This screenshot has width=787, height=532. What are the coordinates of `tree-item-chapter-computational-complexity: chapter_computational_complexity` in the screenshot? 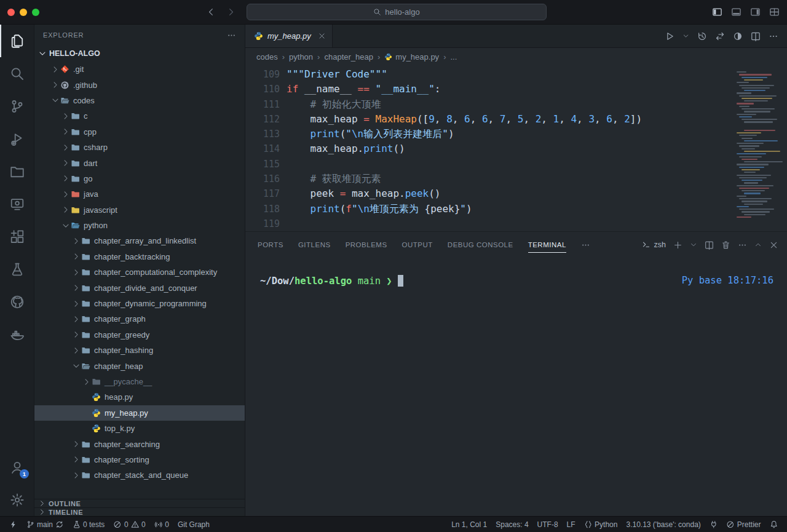 It's located at (140, 272).